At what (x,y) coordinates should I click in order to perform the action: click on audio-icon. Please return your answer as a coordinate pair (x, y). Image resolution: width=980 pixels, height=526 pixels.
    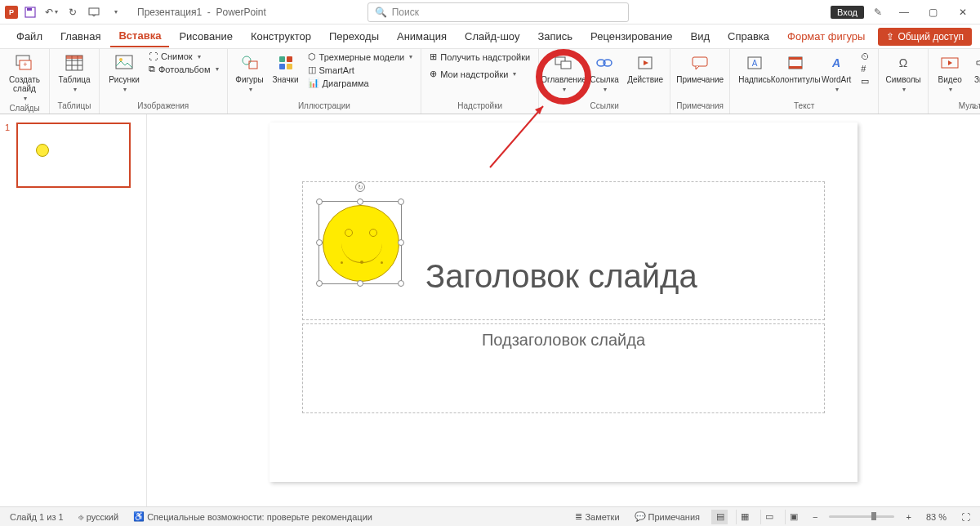
    Looking at the image, I should click on (976, 63).